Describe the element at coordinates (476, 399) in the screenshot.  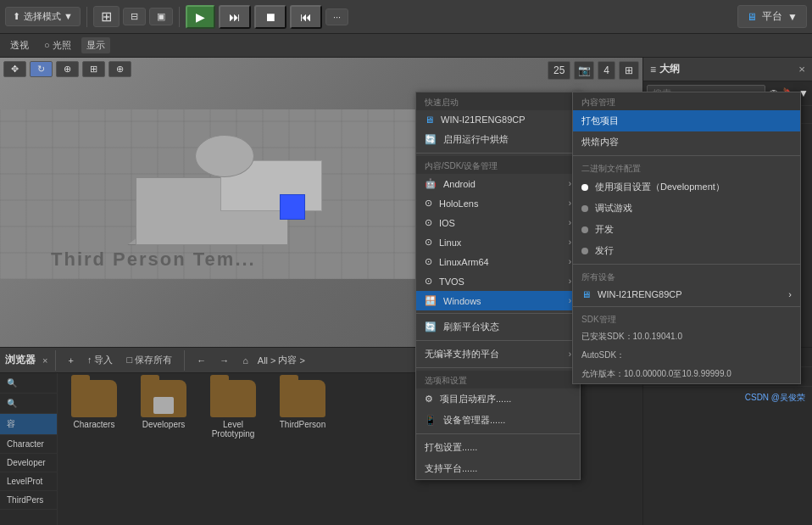
I see `startup-label: 项目启动程序......` at that location.